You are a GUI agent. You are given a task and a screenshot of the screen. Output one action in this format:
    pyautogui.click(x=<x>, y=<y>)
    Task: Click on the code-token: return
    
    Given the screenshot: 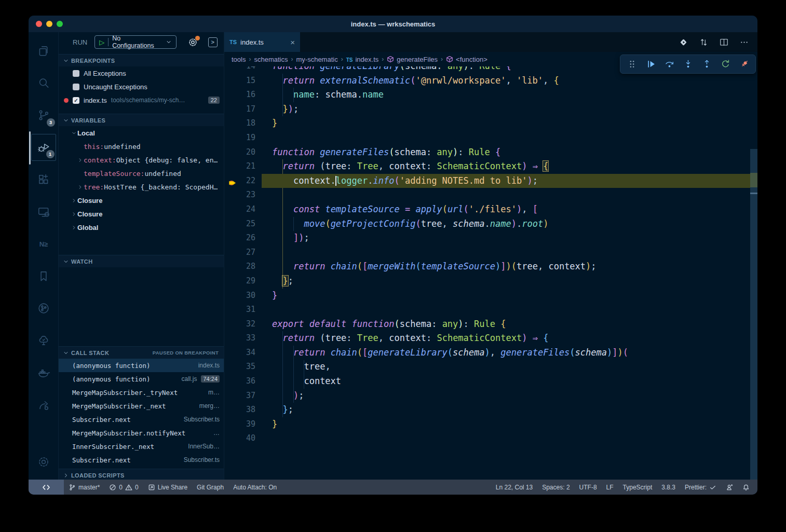 What is the action you would take?
    pyautogui.click(x=298, y=338)
    